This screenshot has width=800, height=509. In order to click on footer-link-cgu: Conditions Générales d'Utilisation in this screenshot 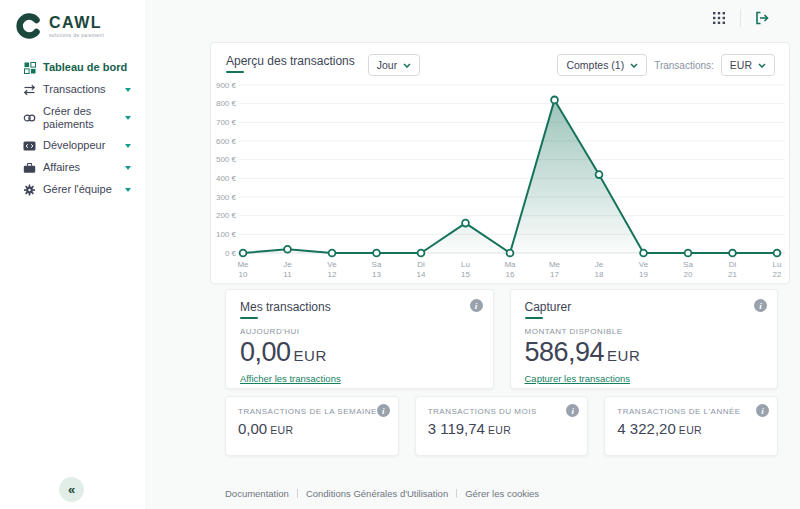, I will do `click(377, 494)`.